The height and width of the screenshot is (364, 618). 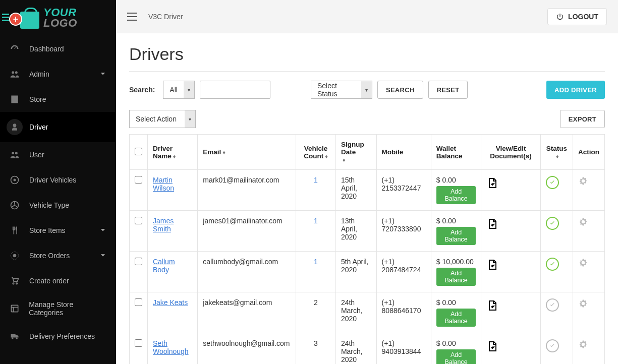 What do you see at coordinates (58, 155) in the screenshot?
I see `sidebar-item-user: User` at bounding box center [58, 155].